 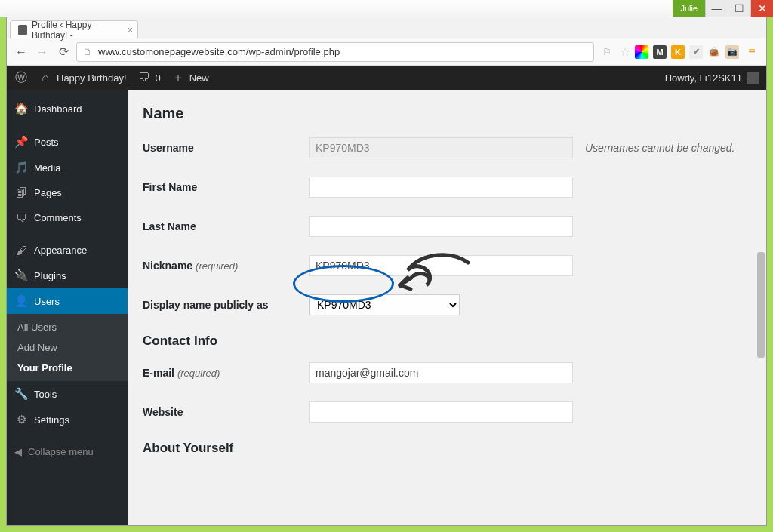 What do you see at coordinates (447, 305) in the screenshot?
I see `row-displayname: Display name publicly as KP970MD3` at bounding box center [447, 305].